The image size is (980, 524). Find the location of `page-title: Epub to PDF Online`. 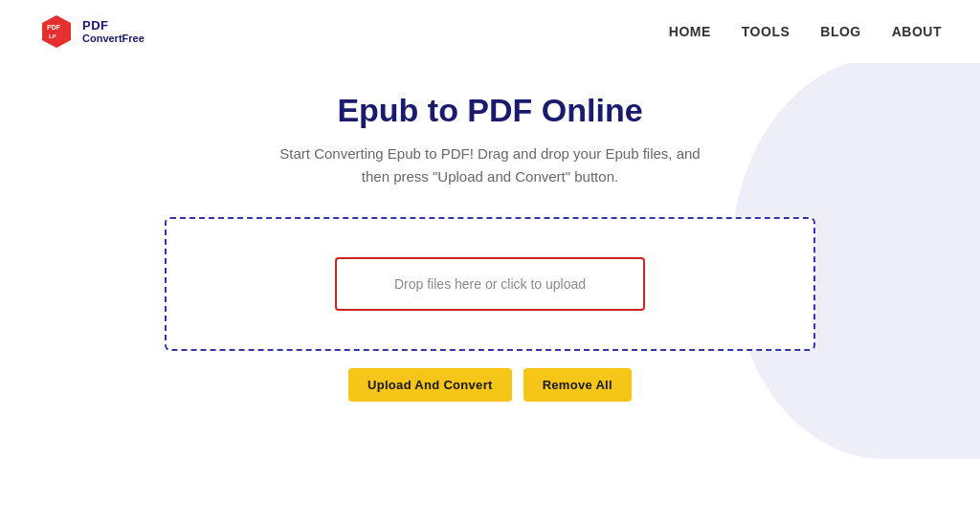

page-title: Epub to PDF Online is located at coordinates (490, 111).